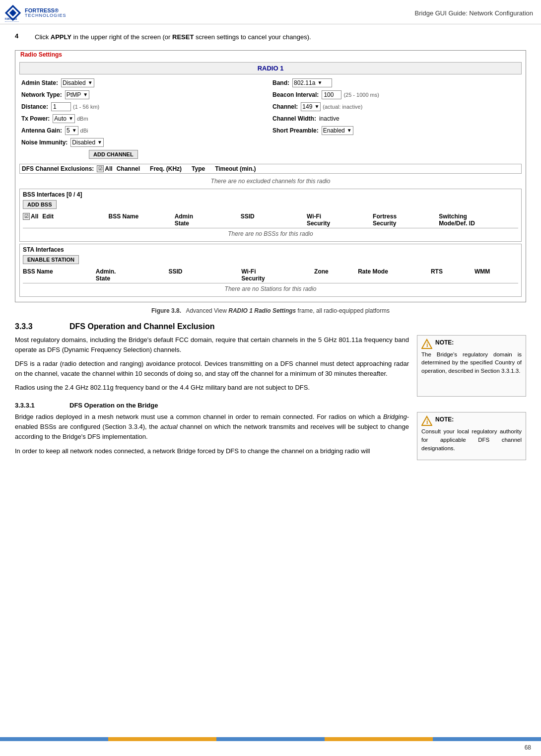  Describe the element at coordinates (26, 216) in the screenshot. I see `bss-select-all-checkbox: ☑` at that location.